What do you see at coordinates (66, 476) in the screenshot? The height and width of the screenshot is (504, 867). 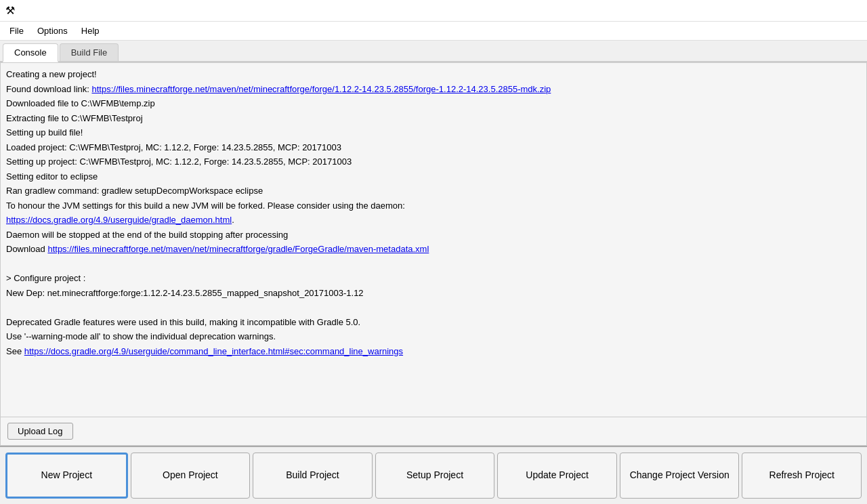 I see `bottom-btn-new-project: New Project` at bounding box center [66, 476].